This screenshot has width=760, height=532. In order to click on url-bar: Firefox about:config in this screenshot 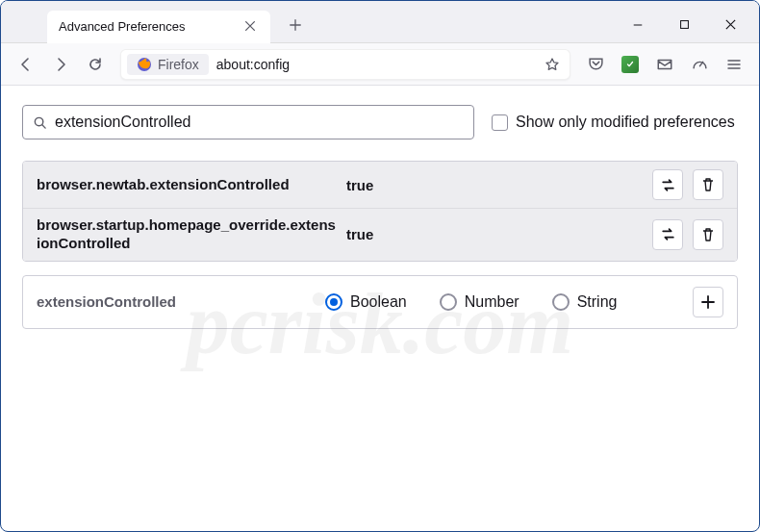, I will do `click(345, 64)`.